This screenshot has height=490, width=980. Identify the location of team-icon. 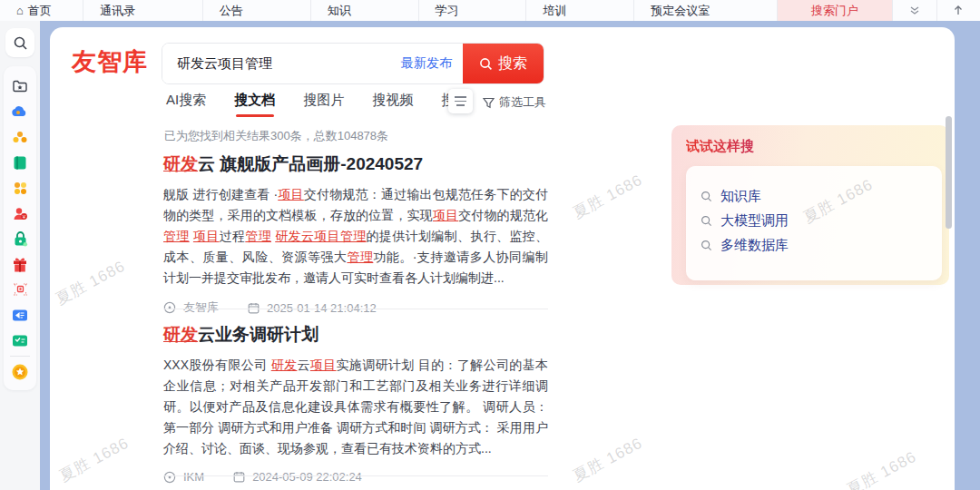
(20, 137).